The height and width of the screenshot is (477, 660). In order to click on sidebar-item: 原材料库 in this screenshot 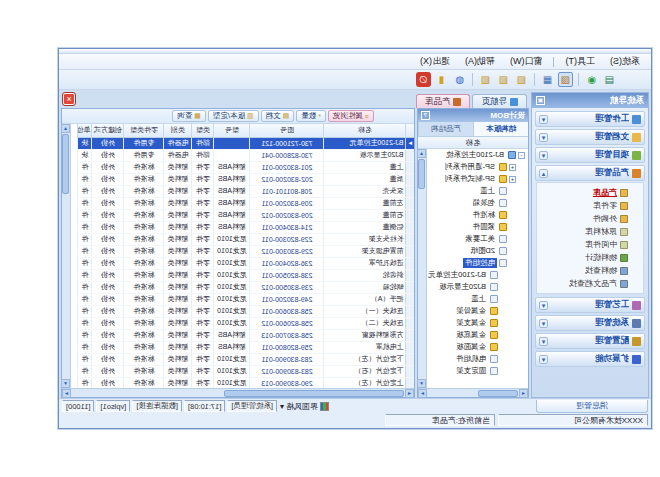, I will do `click(590, 232)`.